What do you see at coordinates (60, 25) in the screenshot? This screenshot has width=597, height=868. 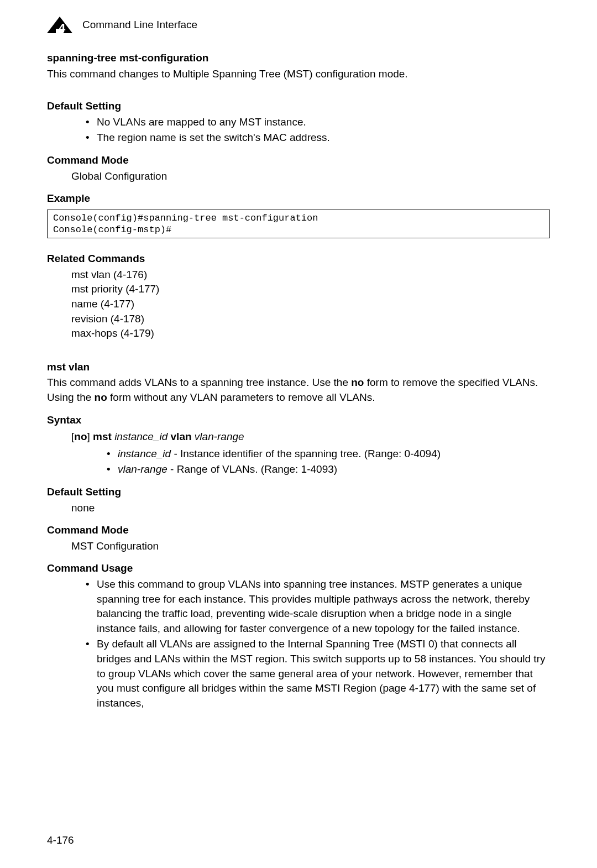 I see `chapter-number-icon: 4` at bounding box center [60, 25].